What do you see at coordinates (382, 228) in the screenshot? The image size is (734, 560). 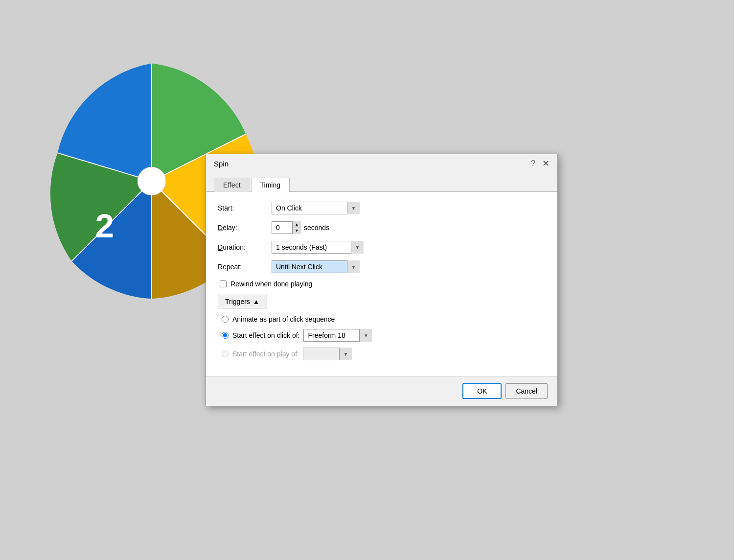 I see `delay-row: Delay: ▲ ▼ seconds` at bounding box center [382, 228].